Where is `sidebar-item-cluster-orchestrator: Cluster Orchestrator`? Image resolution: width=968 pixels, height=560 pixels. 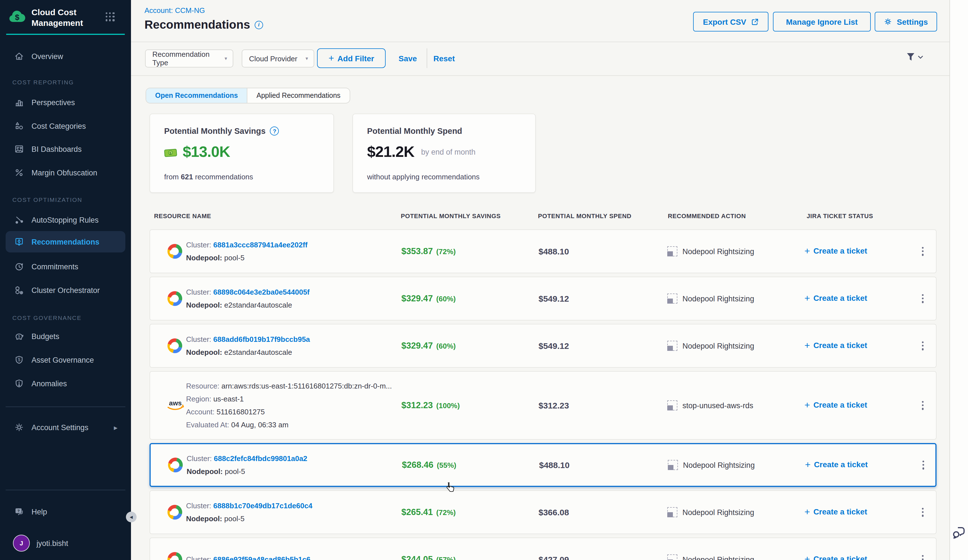 sidebar-item-cluster-orchestrator: Cluster Orchestrator is located at coordinates (65, 290).